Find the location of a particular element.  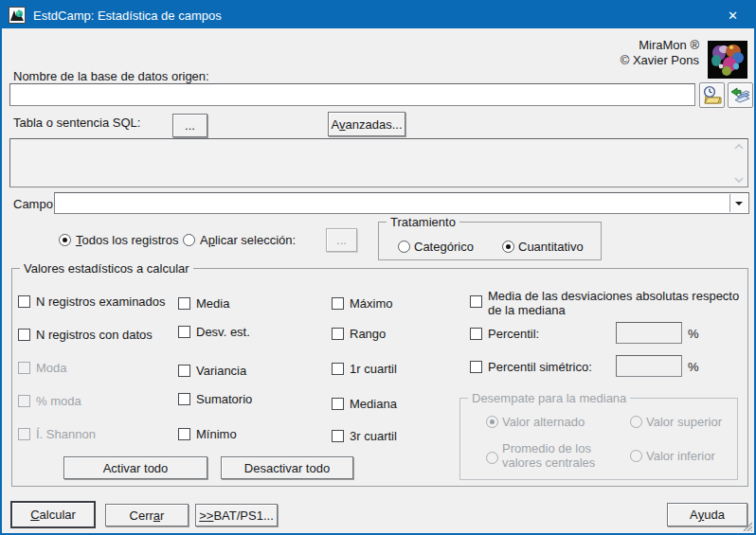

tiebreak-group: Desempate para la mediana Valor alternad… is located at coordinates (599, 439).